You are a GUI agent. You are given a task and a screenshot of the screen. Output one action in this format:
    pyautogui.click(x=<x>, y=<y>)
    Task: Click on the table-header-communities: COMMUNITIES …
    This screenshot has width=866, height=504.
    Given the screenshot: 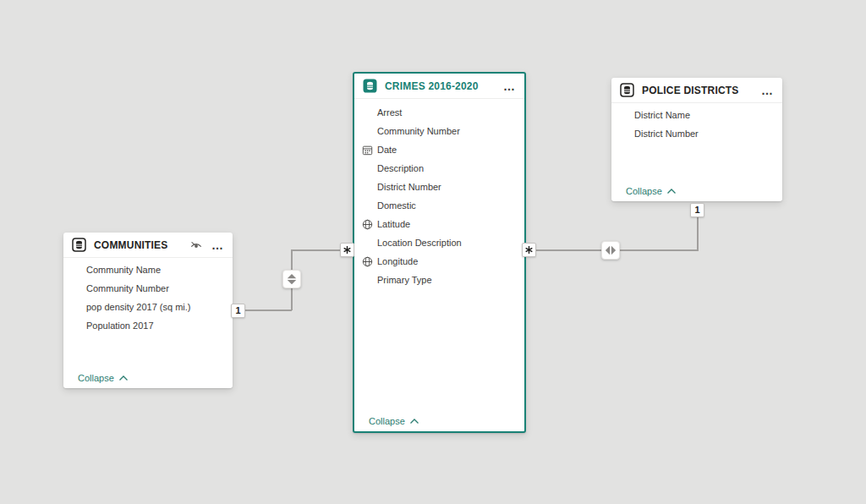 What is the action you would take?
    pyautogui.click(x=148, y=245)
    